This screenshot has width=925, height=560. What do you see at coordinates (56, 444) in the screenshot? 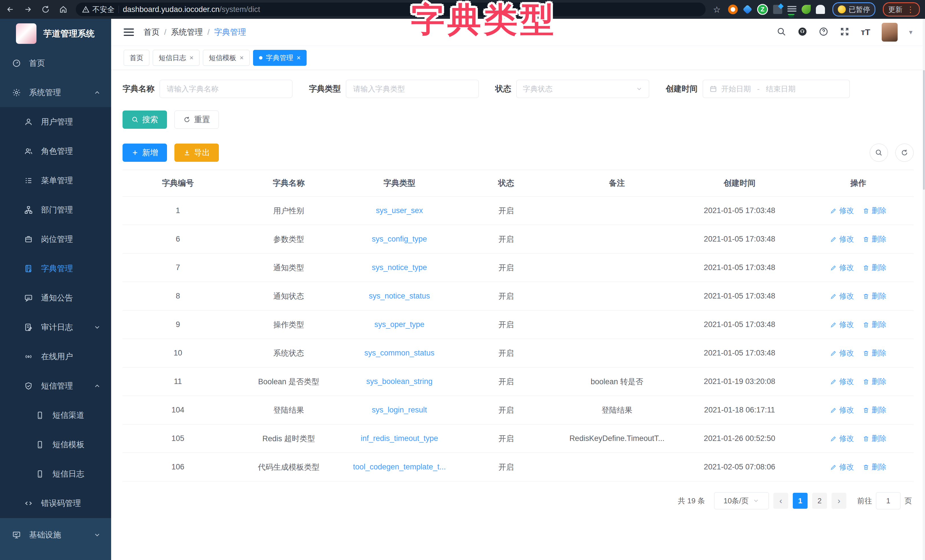
I see `sidebar-item-sms-template: 短信模板` at bounding box center [56, 444].